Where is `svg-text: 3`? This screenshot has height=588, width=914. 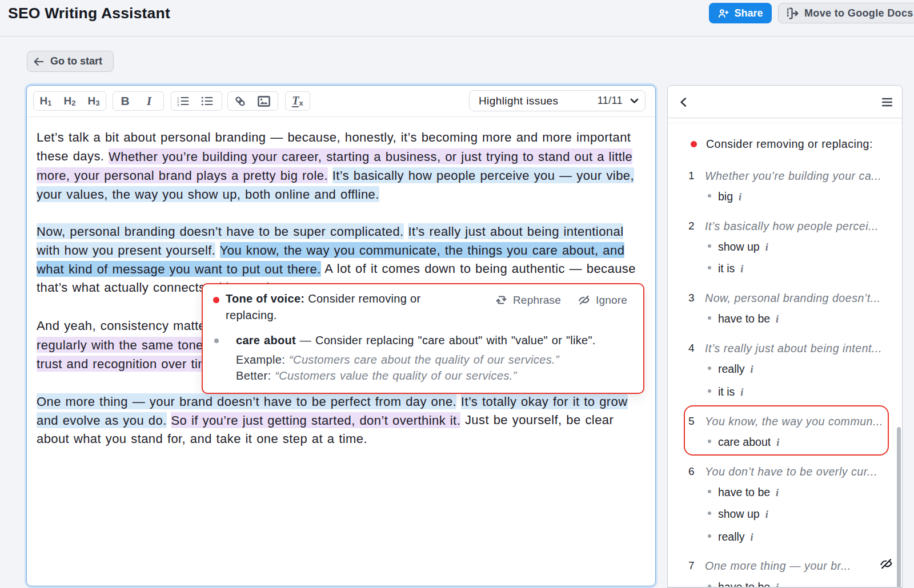 svg-text: 3 is located at coordinates (178, 105).